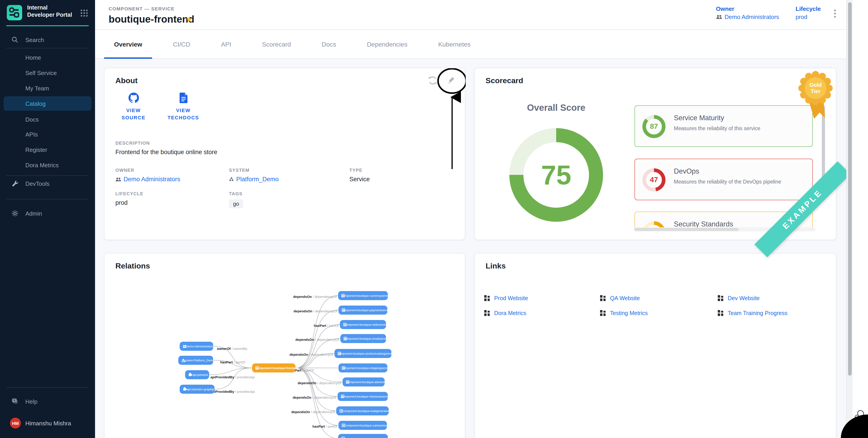 Image resolution: width=868 pixels, height=438 pixels. Describe the element at coordinates (364, 325) in the screenshot. I see `graph-node-redisservice: component:boutique-redisservice` at that location.